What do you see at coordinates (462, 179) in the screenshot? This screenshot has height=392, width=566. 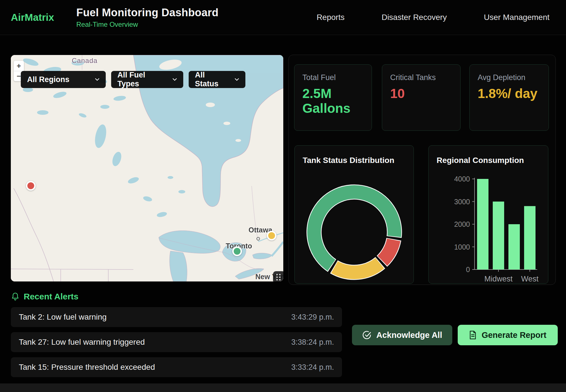 I see `svg-text: 4000` at bounding box center [462, 179].